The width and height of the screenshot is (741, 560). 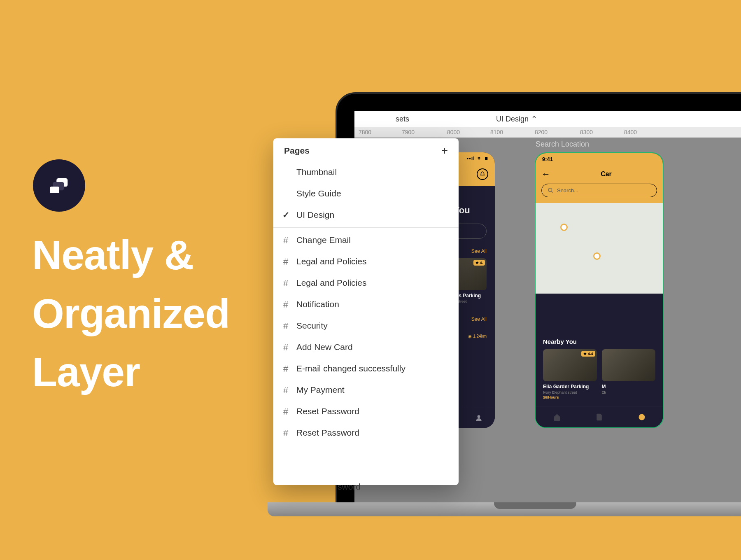 I want to click on map, so click(x=599, y=248).